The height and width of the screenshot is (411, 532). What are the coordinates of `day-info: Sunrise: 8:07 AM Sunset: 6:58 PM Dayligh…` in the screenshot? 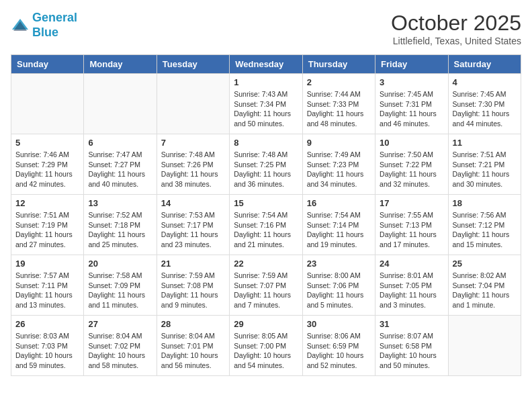 It's located at (411, 351).